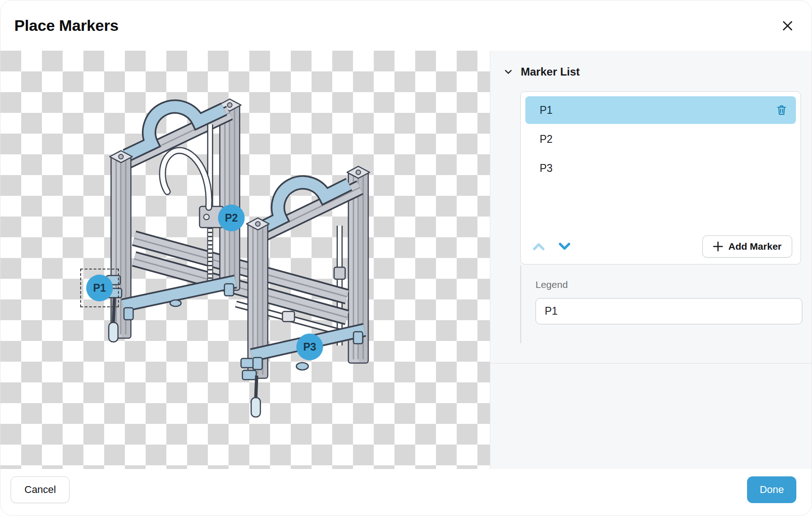 The width and height of the screenshot is (812, 516). Describe the element at coordinates (256, 396) in the screenshot. I see `leveling-foot` at that location.